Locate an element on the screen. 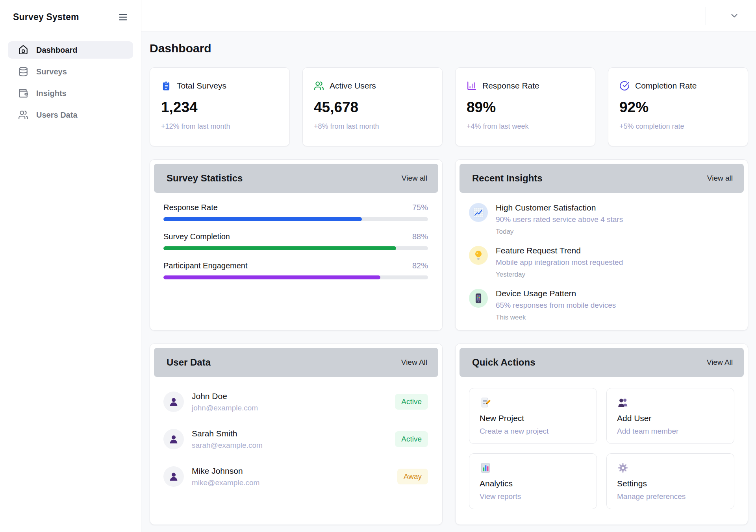 This screenshot has width=756, height=532. quick-actions-panel: Quick Actions View All New Project Creat… is located at coordinates (602, 434).